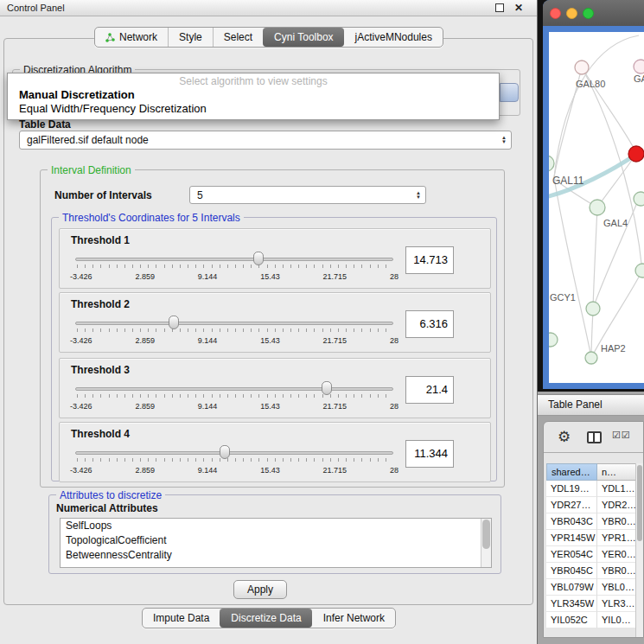  What do you see at coordinates (555, 14) in the screenshot?
I see `close-button` at bounding box center [555, 14].